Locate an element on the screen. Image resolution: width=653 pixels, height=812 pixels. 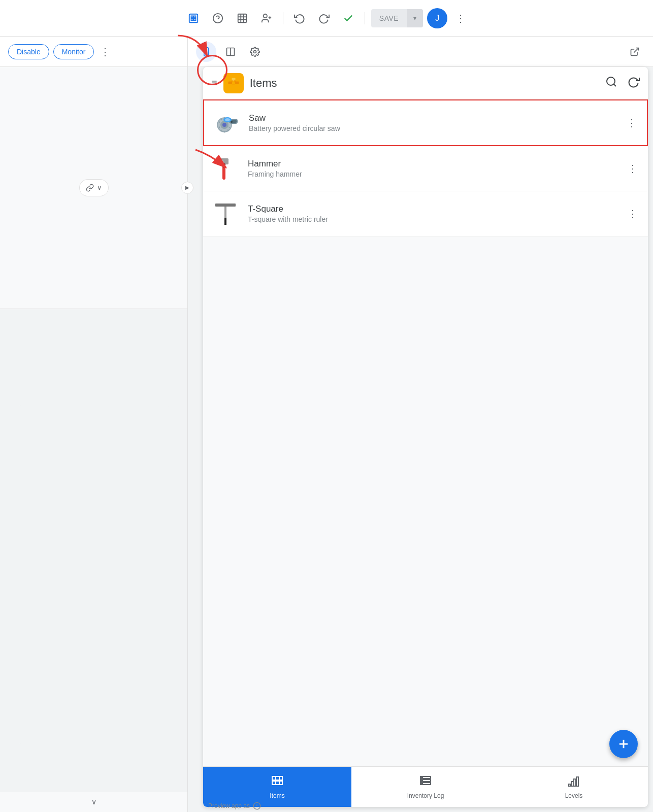
hammer-item-more-icon: ⋮ is located at coordinates (633, 168).